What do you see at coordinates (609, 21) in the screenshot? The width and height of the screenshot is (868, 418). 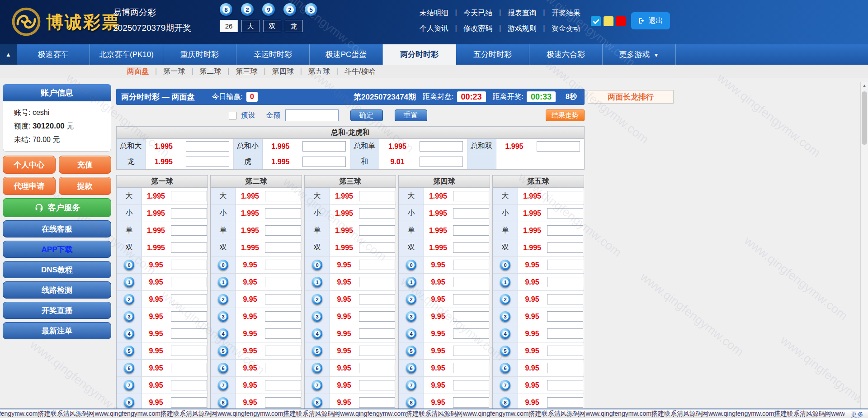 I see `skin-swatch-yellow` at bounding box center [609, 21].